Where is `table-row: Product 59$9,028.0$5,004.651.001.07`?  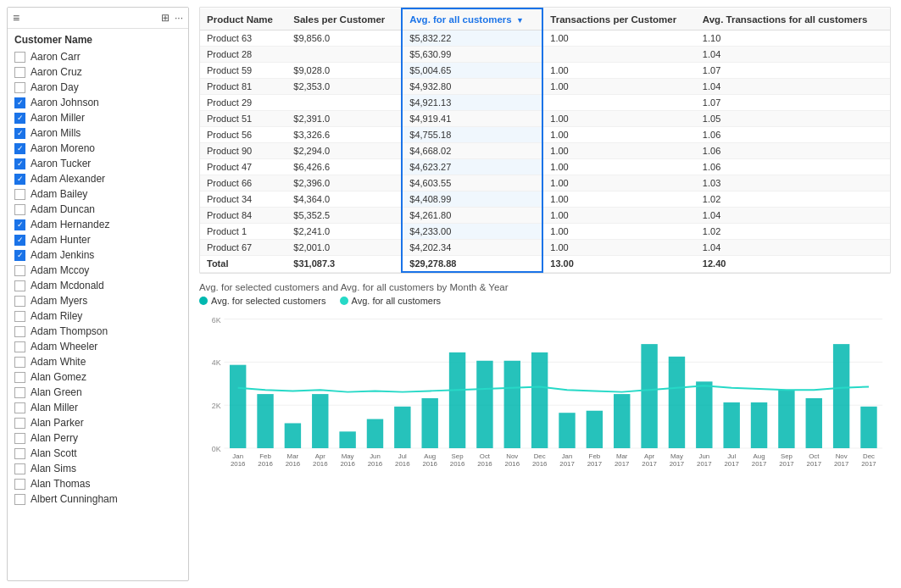
table-row: Product 59$9,028.0$5,004.651.001.07 is located at coordinates (545, 71).